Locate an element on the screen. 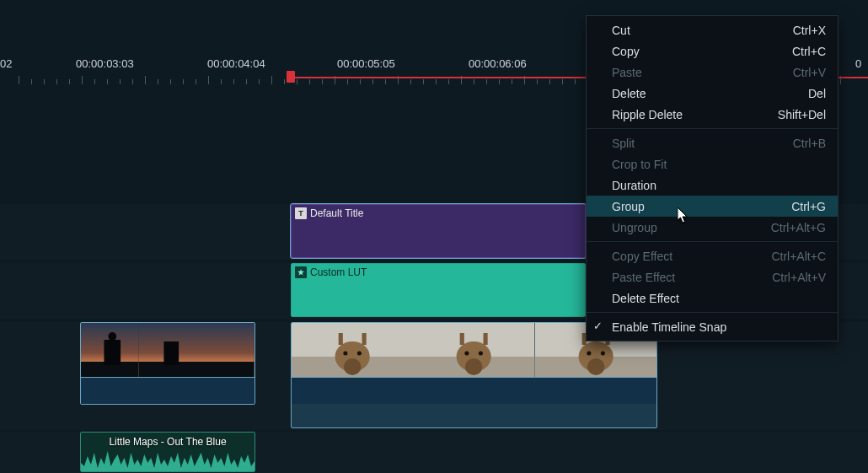 The width and height of the screenshot is (868, 473). menu-item-shortcut: Del is located at coordinates (817, 94).